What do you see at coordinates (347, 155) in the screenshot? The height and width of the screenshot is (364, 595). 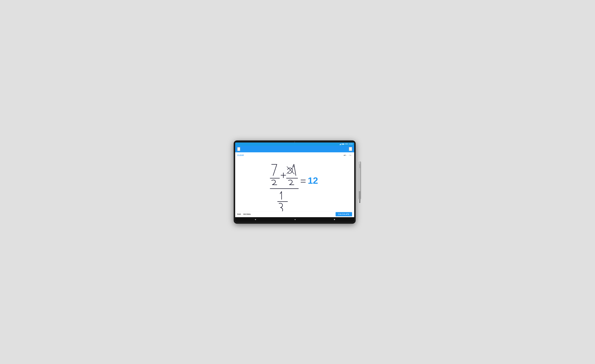 I see `undo-redo-group` at bounding box center [347, 155].